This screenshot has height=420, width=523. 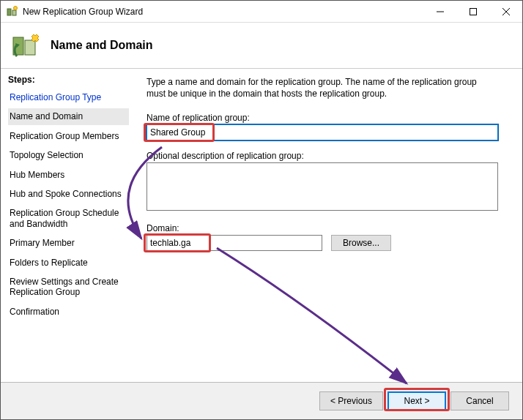 What do you see at coordinates (319, 88) in the screenshot?
I see `instruction-text: Type a name and domain for the replicati…` at bounding box center [319, 88].